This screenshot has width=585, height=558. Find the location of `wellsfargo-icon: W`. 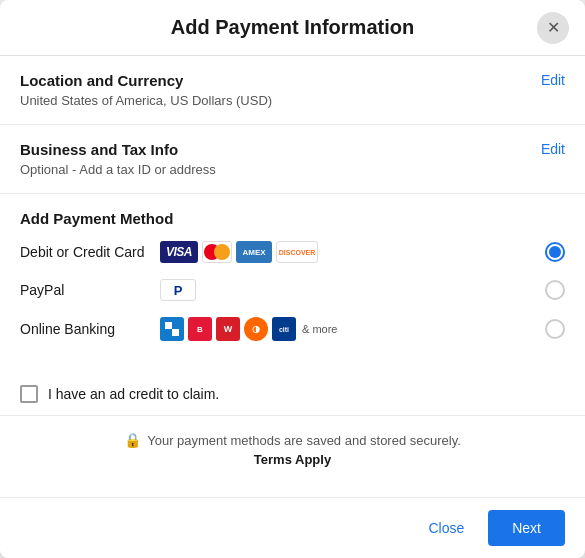

wellsfargo-icon: W is located at coordinates (228, 329).